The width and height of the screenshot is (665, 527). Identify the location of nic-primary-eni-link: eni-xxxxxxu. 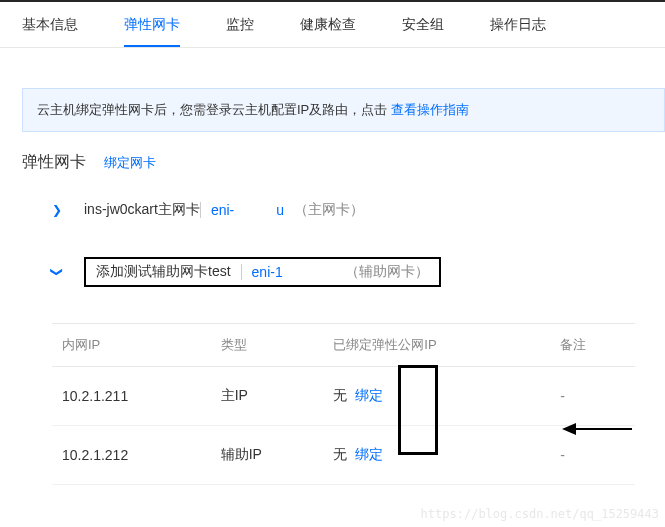
(242, 210).